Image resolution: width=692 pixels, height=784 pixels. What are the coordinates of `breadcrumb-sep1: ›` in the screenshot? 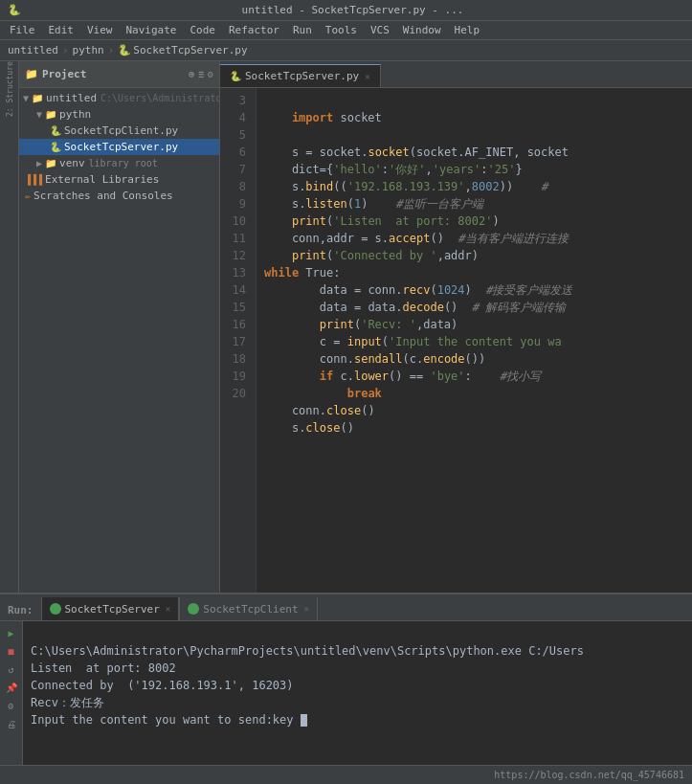 It's located at (65, 50).